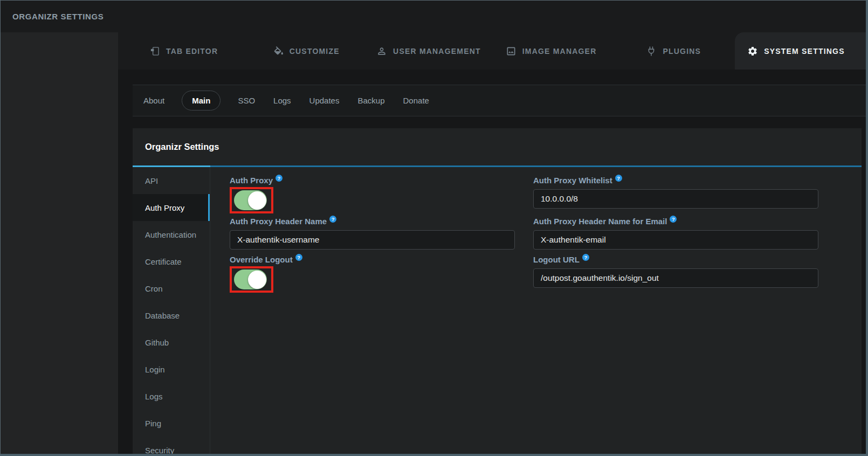 The width and height of the screenshot is (868, 456). I want to click on field-label: Auth Proxy Header Name, so click(278, 222).